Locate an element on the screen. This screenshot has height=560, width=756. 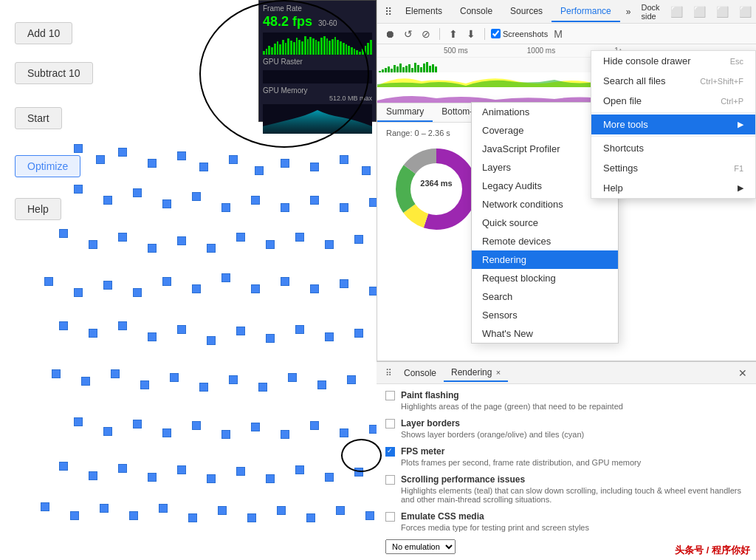
help-button: Help is located at coordinates (38, 209).